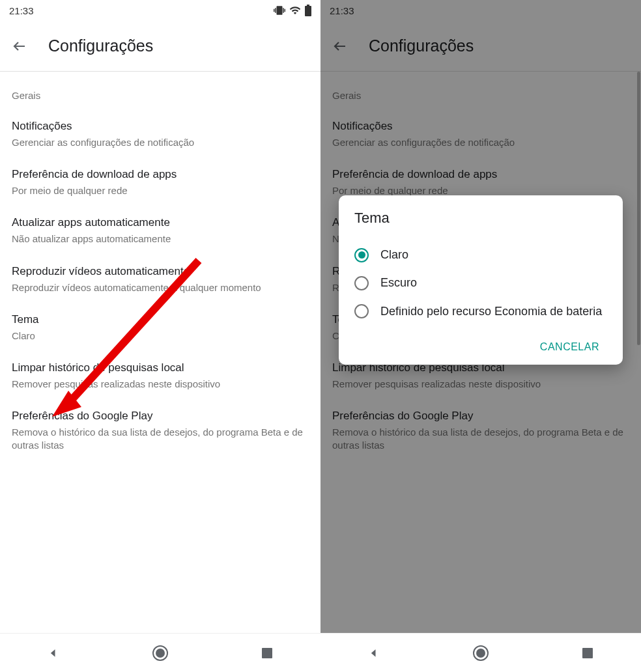  I want to click on setting-title: Reproduzir vídeos automaticamente, so click(160, 272).